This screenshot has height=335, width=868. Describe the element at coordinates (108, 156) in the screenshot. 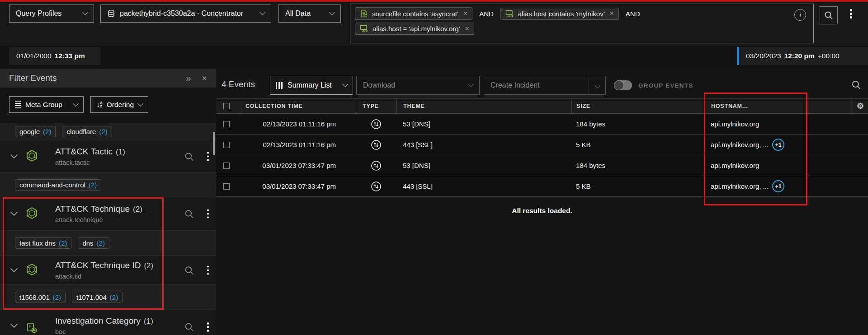

I see `meta-key-section-attack-tactic: ATT&CK Tactic(1) attack.tactic` at that location.